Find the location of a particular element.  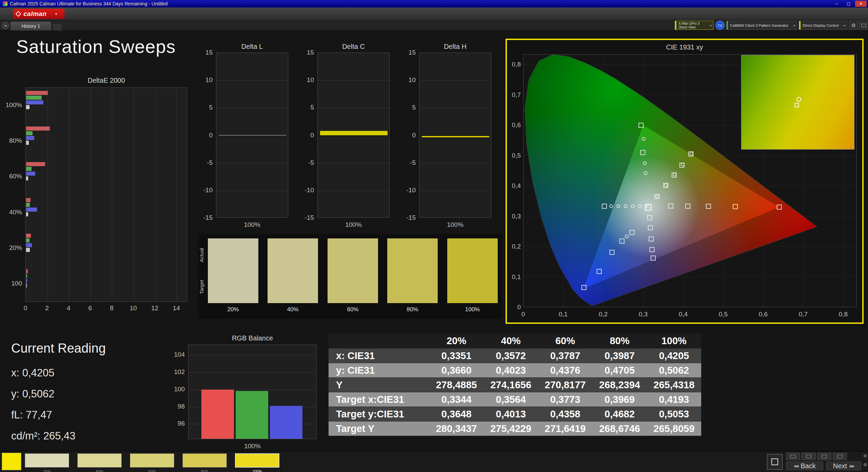

display-control-selector: Direct Display Control ▾ is located at coordinates (823, 25).